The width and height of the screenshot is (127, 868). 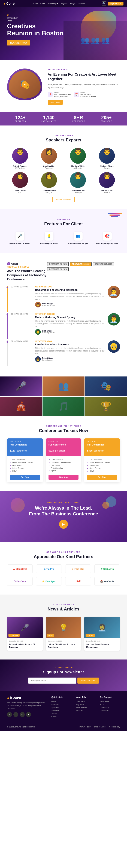 I want to click on cta-play-button: ▶, so click(x=64, y=524).